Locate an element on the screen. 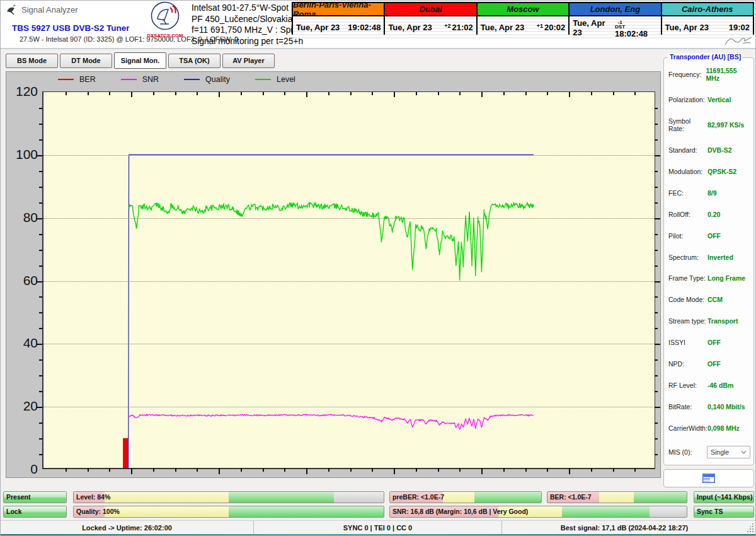 The height and width of the screenshot is (536, 756). y-tick-label: 0 is located at coordinates (23, 469).